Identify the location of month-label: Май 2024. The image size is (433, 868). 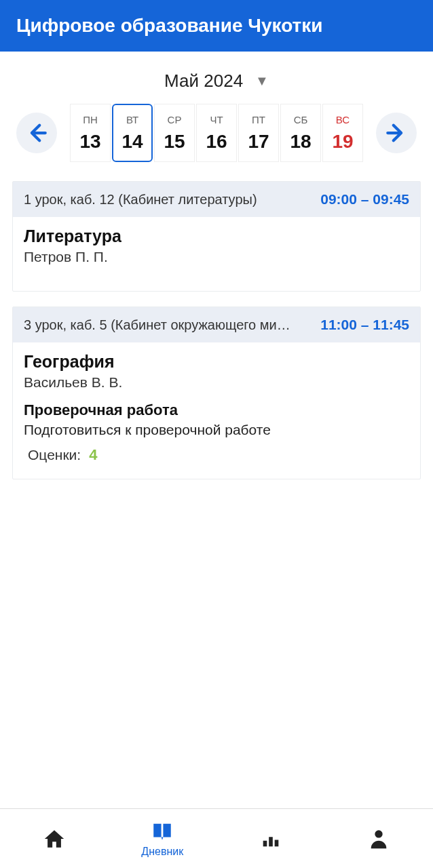
(204, 81).